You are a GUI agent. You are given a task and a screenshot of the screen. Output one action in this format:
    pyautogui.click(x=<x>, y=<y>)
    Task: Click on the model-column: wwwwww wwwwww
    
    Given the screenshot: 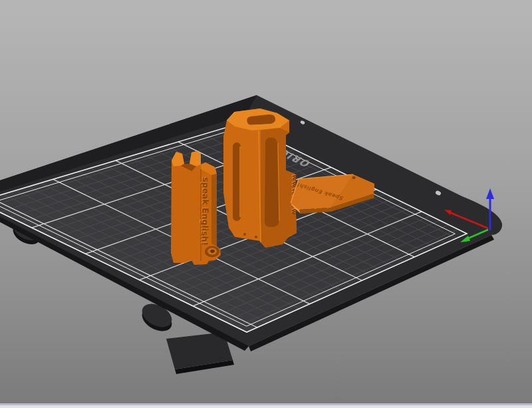 What is the action you would take?
    pyautogui.click(x=261, y=178)
    